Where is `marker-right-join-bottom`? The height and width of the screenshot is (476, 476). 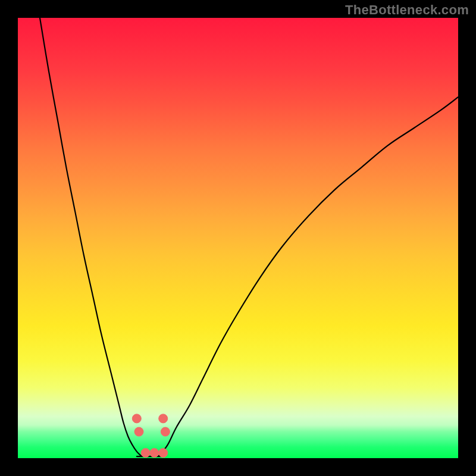
marker-right-join-bottom is located at coordinates (165, 432).